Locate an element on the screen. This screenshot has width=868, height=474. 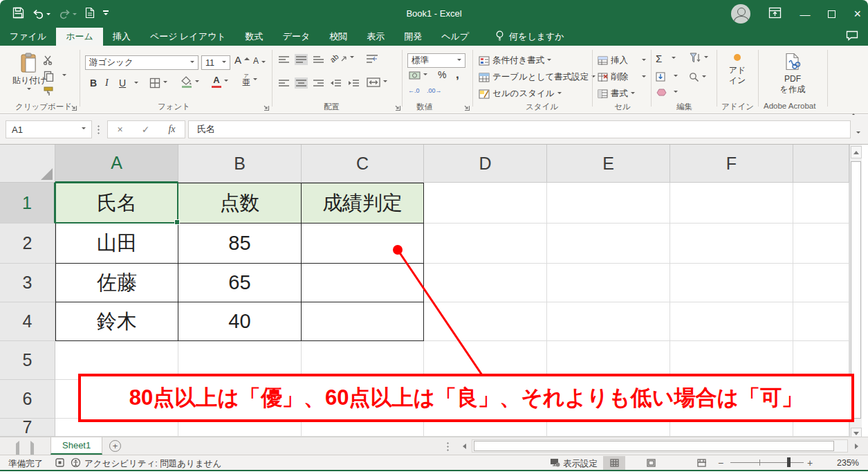
italic-button: I is located at coordinates (107, 83).